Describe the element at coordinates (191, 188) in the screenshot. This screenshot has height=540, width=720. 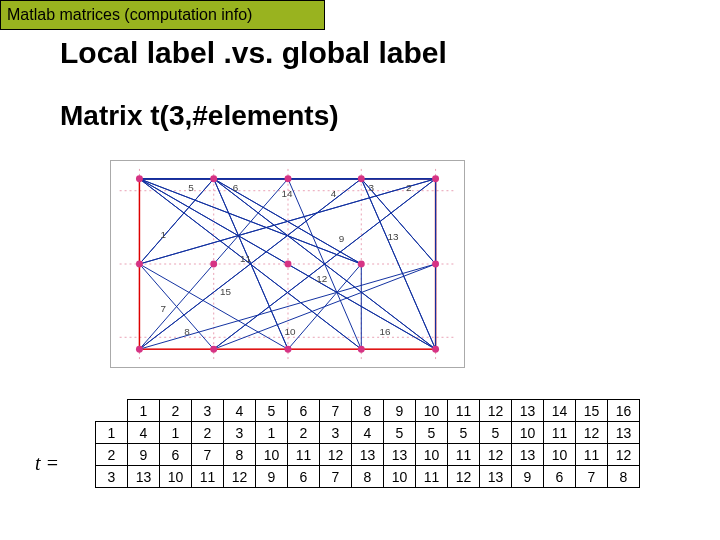
I see `element-label: 5` at that location.